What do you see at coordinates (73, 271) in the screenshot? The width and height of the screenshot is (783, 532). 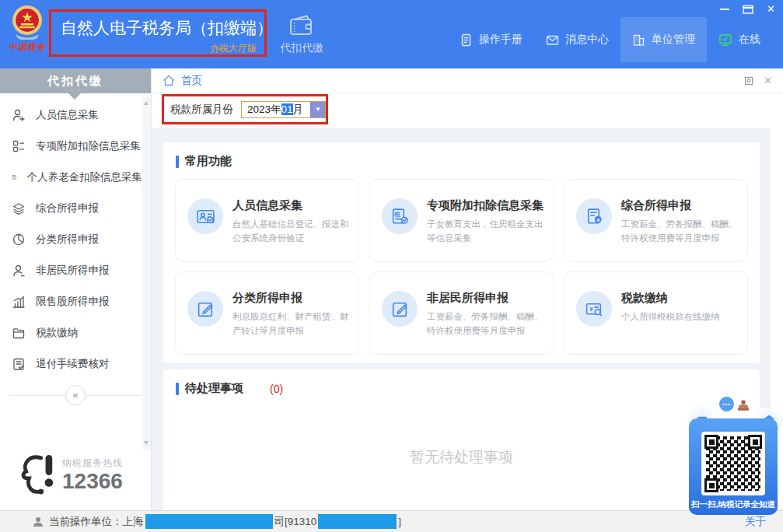 I see `sidebar-item-label: 非居民所得申报` at bounding box center [73, 271].